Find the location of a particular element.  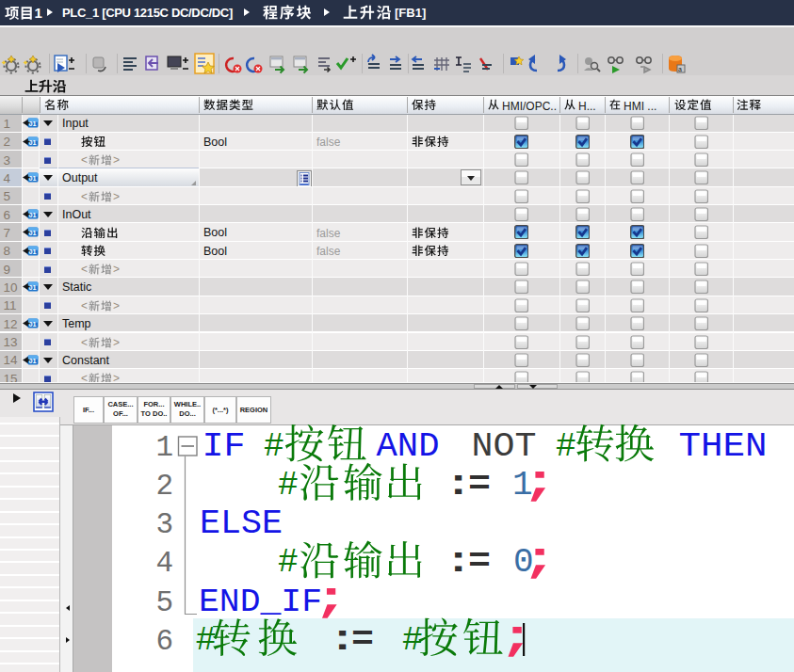

svg-text: THEN is located at coordinates (723, 446).